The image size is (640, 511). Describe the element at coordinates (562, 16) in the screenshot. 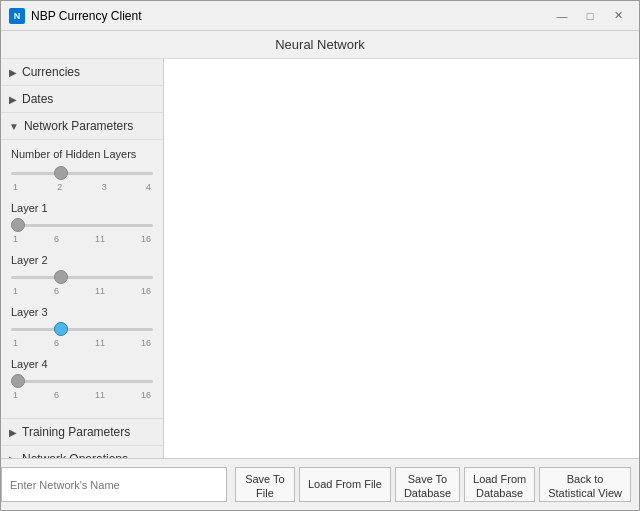

I see `minimize-button: —` at that location.